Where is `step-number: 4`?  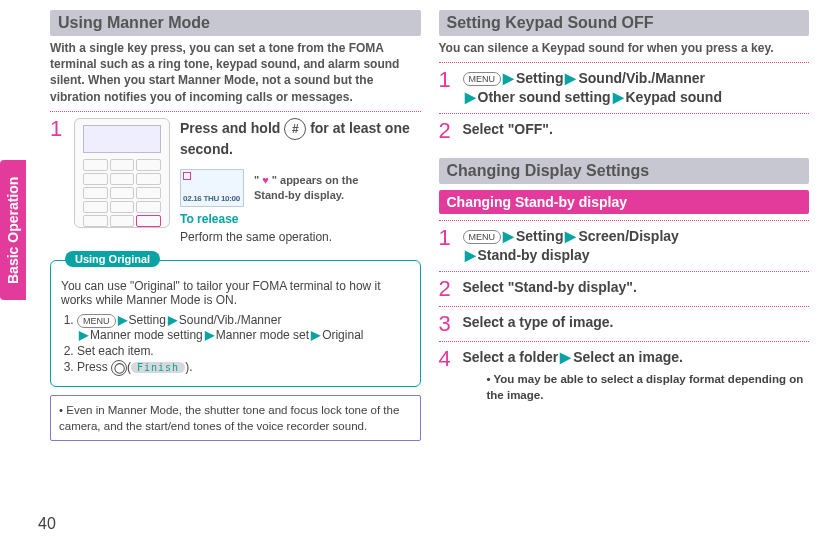 step-number: 4 is located at coordinates (447, 376).